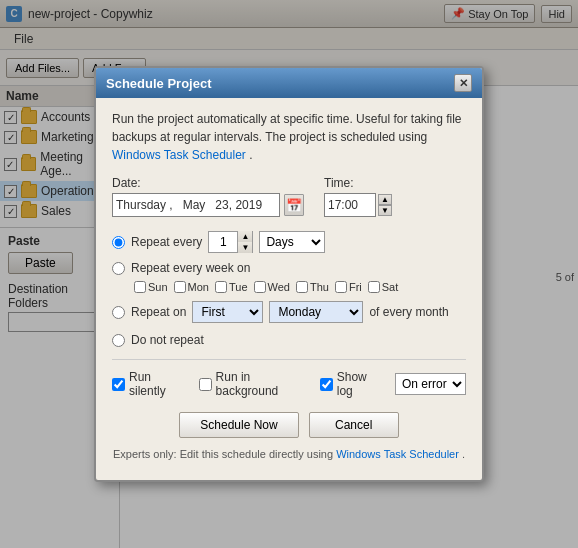  What do you see at coordinates (158, 84) in the screenshot?
I see `dialog-title: Schedule Project` at bounding box center [158, 84].